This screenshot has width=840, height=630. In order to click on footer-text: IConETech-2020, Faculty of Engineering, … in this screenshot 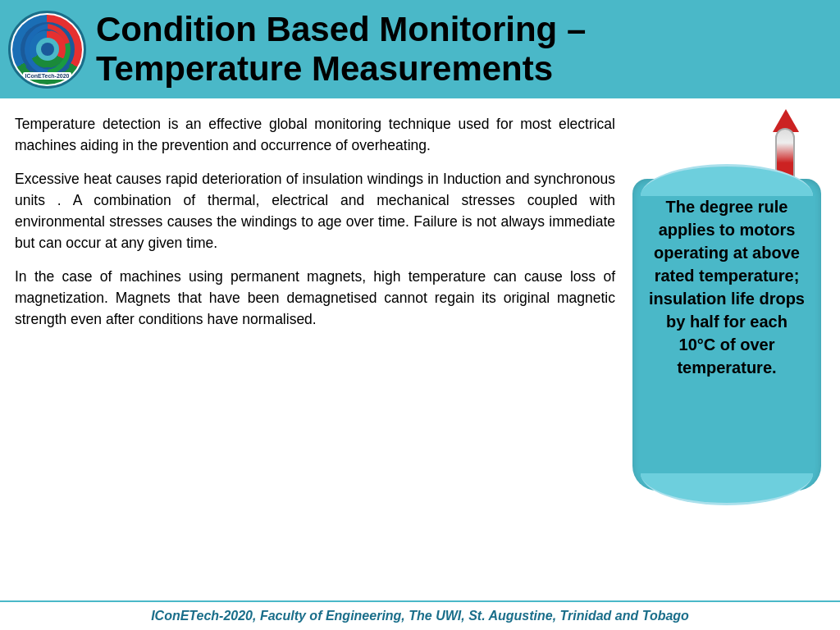, I will do `click(420, 616)`.